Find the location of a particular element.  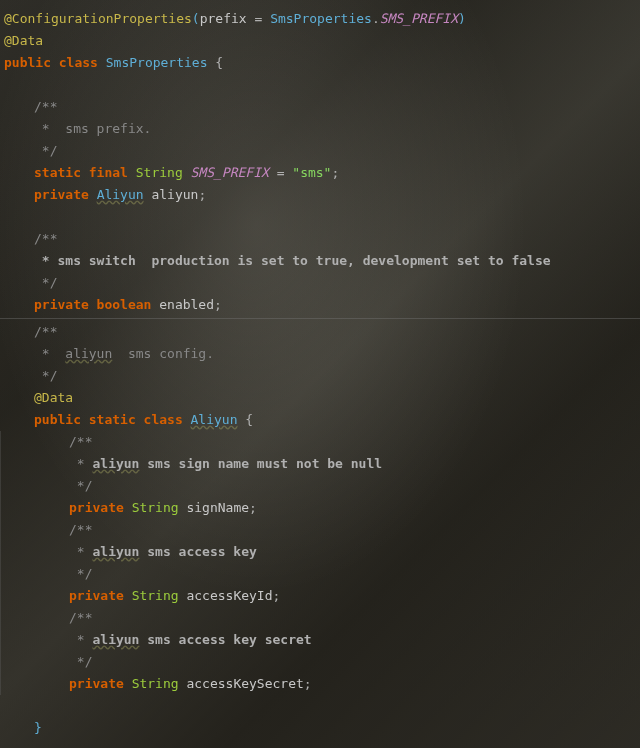

paren-close: ) is located at coordinates (462, 18).